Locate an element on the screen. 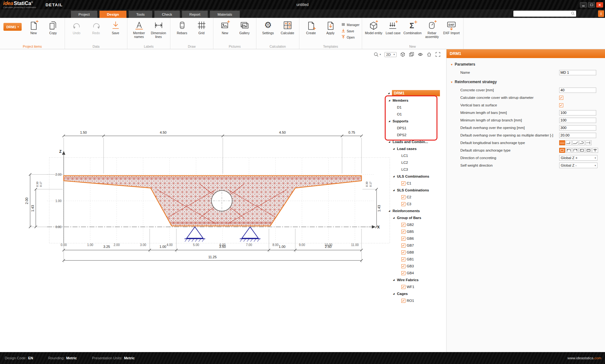 The image size is (605, 364). website-link: www.ideastatica.com is located at coordinates (584, 358).